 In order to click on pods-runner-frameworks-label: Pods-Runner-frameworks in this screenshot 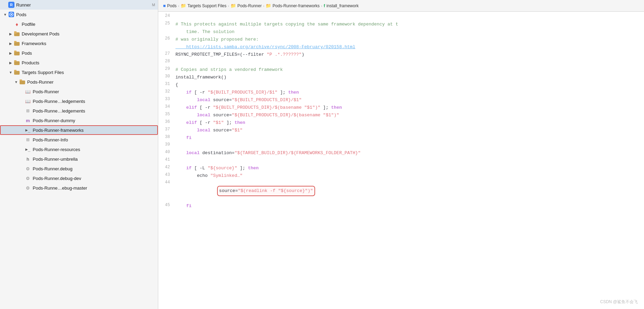, I will do `click(58, 130)`.